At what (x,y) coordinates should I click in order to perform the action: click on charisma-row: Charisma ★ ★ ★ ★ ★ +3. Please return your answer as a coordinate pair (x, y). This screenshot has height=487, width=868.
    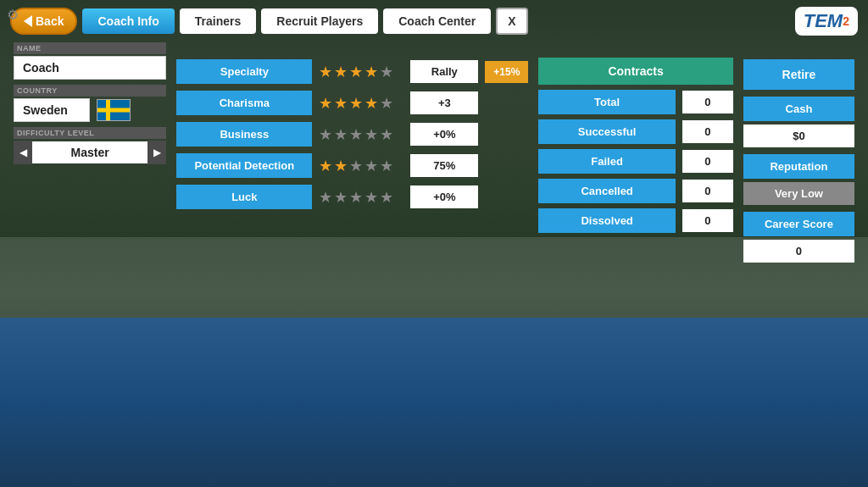
    Looking at the image, I should click on (353, 103).